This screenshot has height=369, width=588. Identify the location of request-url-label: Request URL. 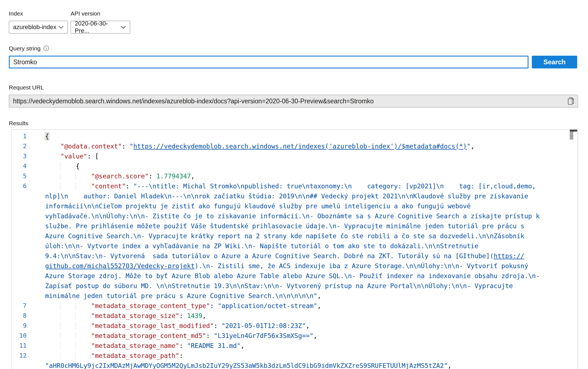
(293, 88).